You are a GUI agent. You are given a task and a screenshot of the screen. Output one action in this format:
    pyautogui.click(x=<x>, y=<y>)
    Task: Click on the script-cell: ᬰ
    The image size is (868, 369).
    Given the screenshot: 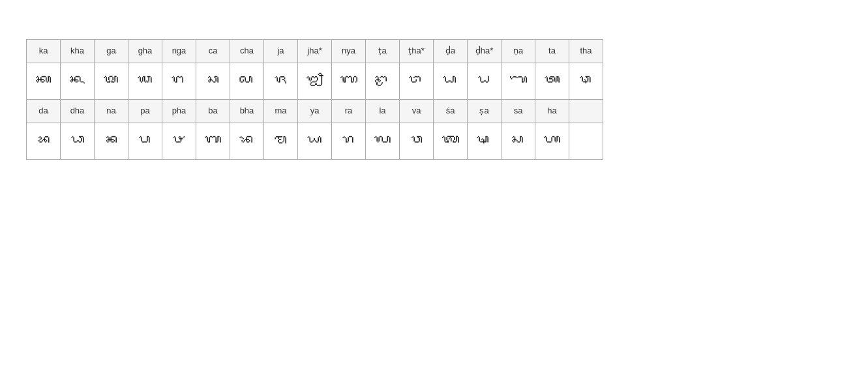 What is the action you would take?
    pyautogui.click(x=451, y=141)
    